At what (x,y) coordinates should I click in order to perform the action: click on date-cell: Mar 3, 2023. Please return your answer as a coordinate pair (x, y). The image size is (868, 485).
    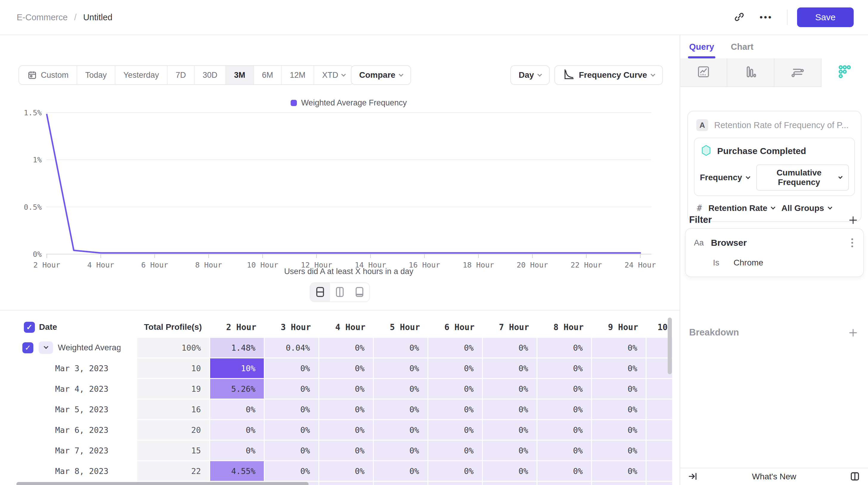
    Looking at the image, I should click on (80, 368).